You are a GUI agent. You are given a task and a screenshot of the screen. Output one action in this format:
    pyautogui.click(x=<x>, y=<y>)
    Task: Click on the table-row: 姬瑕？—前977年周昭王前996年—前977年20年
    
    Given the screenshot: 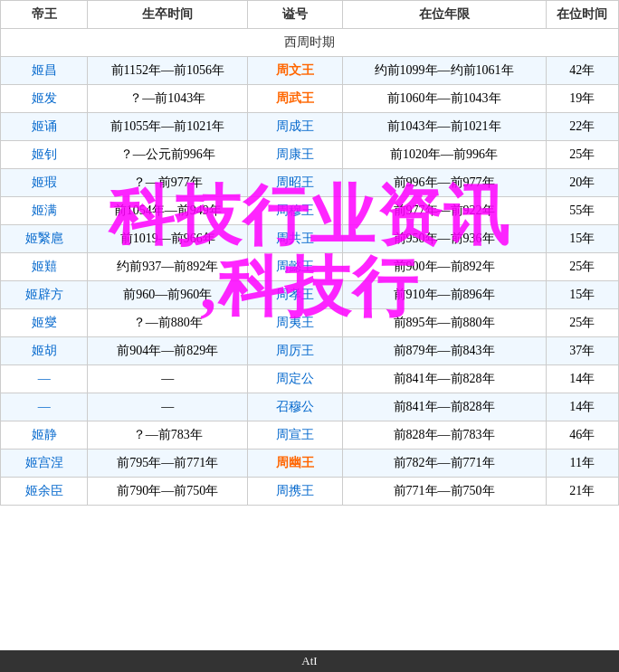 What is the action you would take?
    pyautogui.click(x=310, y=183)
    